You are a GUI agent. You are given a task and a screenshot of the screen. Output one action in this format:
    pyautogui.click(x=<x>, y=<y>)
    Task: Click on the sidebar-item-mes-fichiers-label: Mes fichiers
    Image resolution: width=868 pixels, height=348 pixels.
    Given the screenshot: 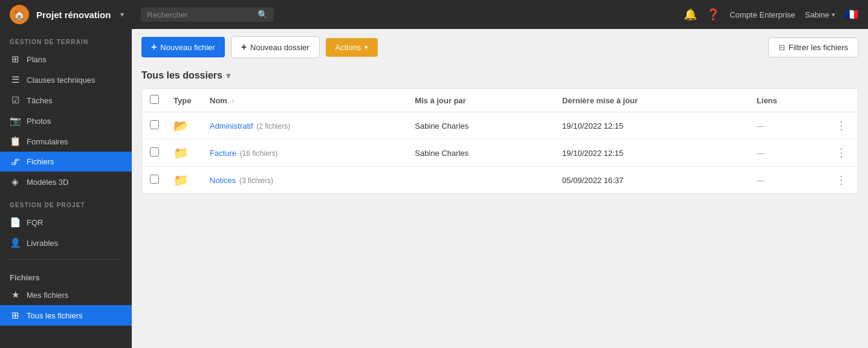 What is the action you would take?
    pyautogui.click(x=47, y=295)
    